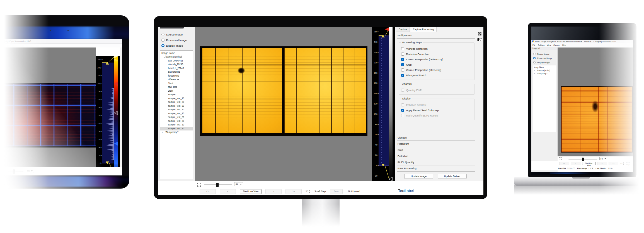 The width and height of the screenshot is (644, 233). What do you see at coordinates (437, 59) in the screenshot?
I see `checkbox-correct-perspective-before-crop-: ✓Correct Perspective (before crop)` at bounding box center [437, 59].